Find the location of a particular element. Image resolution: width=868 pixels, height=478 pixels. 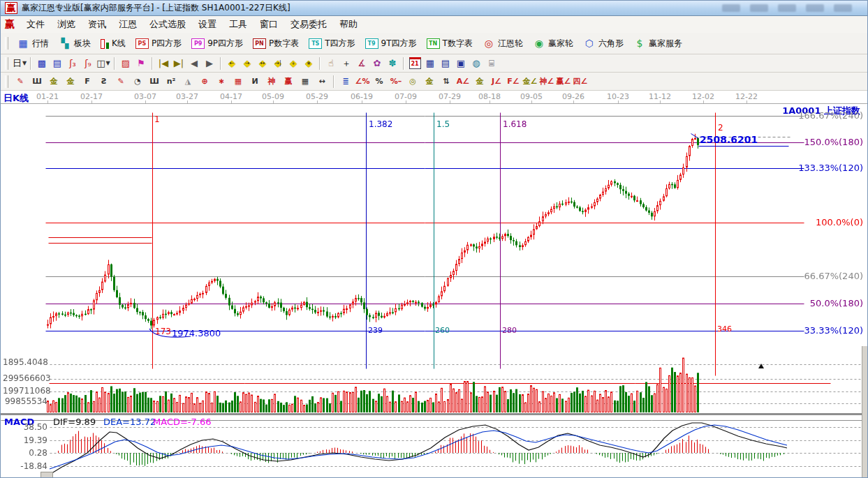

sort-tool: ⇅ is located at coordinates (446, 82).